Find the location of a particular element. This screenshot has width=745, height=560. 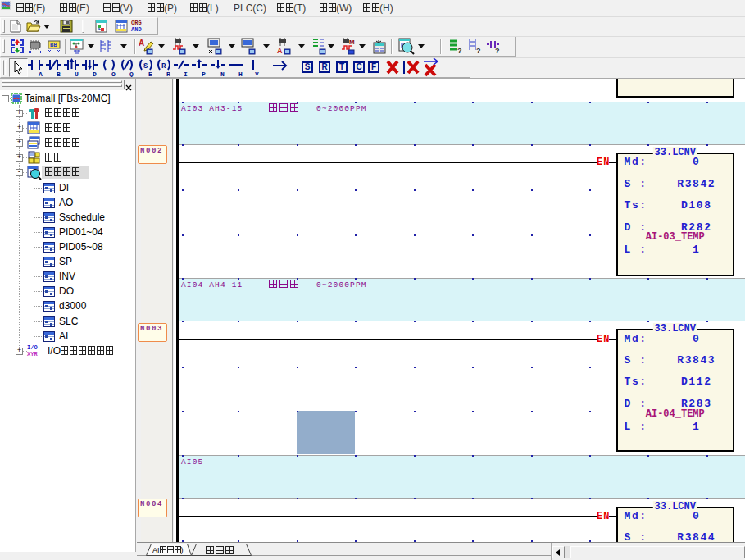

svg-text: N is located at coordinates (223, 74).